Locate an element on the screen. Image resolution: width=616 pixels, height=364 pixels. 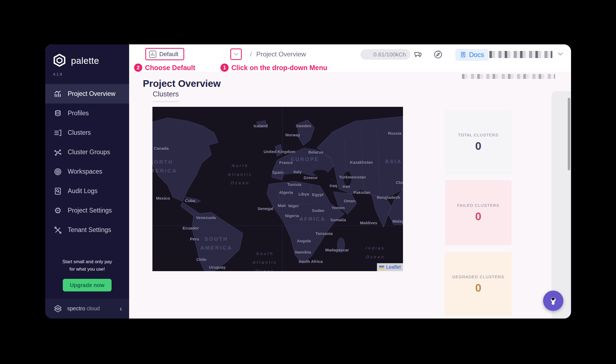
map-country-label: Kazakhstan is located at coordinates (361, 162).